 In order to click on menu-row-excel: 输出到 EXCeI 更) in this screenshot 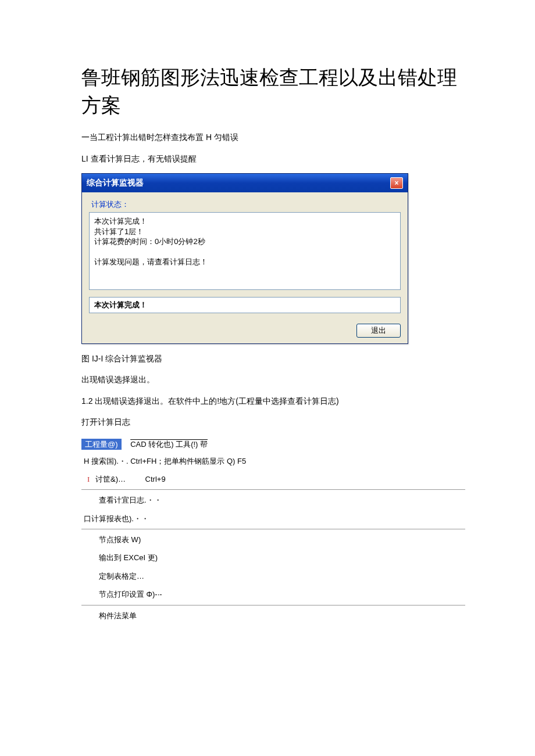, I will do `click(273, 558)`.